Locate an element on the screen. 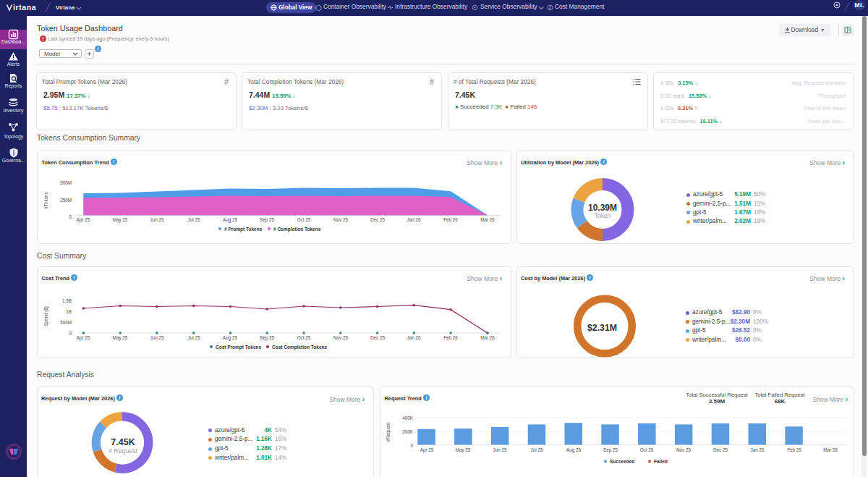  svg-text: Failed is located at coordinates (661, 462).